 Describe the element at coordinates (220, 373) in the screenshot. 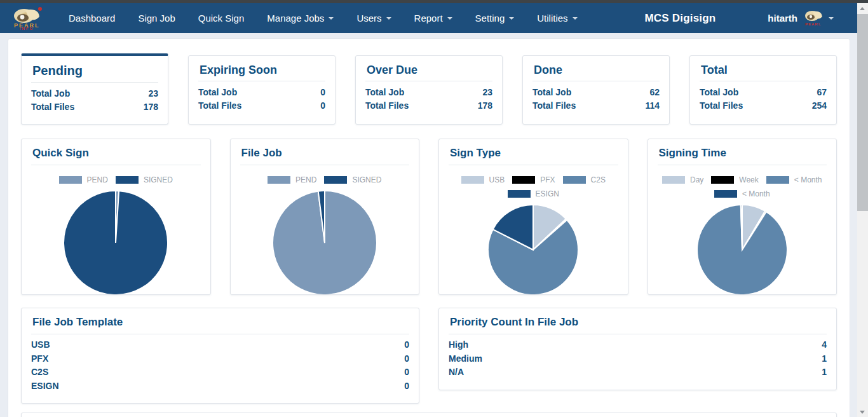

I see `table-row: C2S0` at that location.